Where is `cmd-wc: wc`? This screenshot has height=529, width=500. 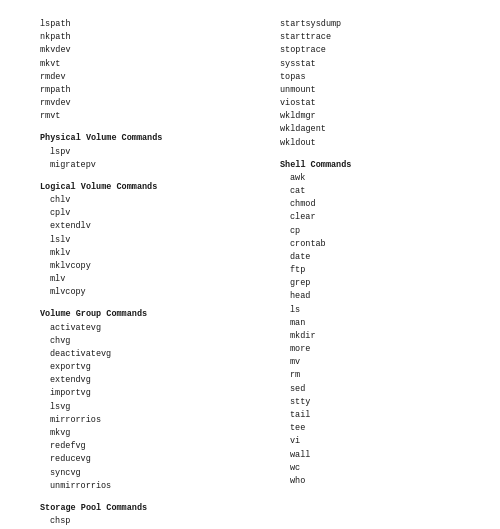 cmd-wc: wc is located at coordinates (370, 468).